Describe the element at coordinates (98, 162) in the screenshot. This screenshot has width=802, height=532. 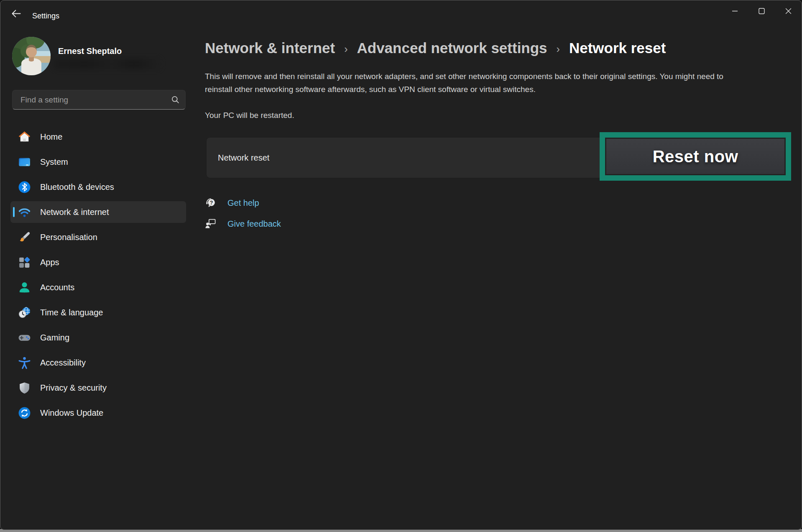
I see `sidebar-item-system: System` at that location.